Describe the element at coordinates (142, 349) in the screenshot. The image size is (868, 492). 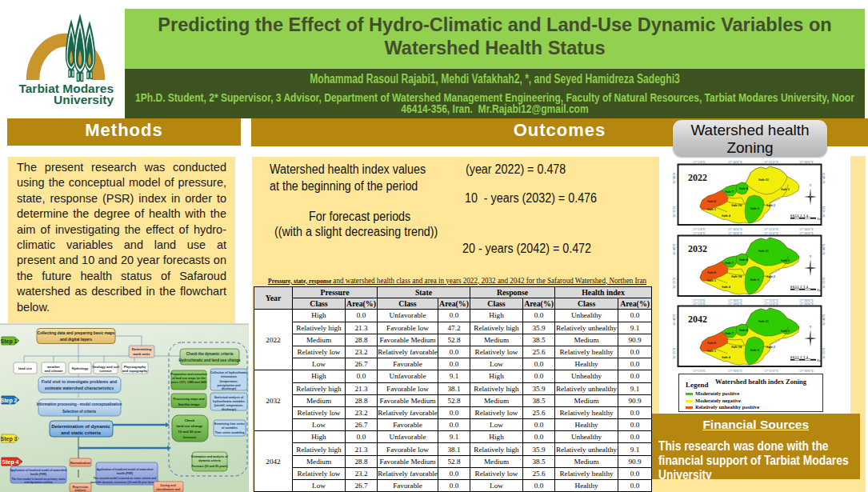
I see `svg-text: Determining` at that location.